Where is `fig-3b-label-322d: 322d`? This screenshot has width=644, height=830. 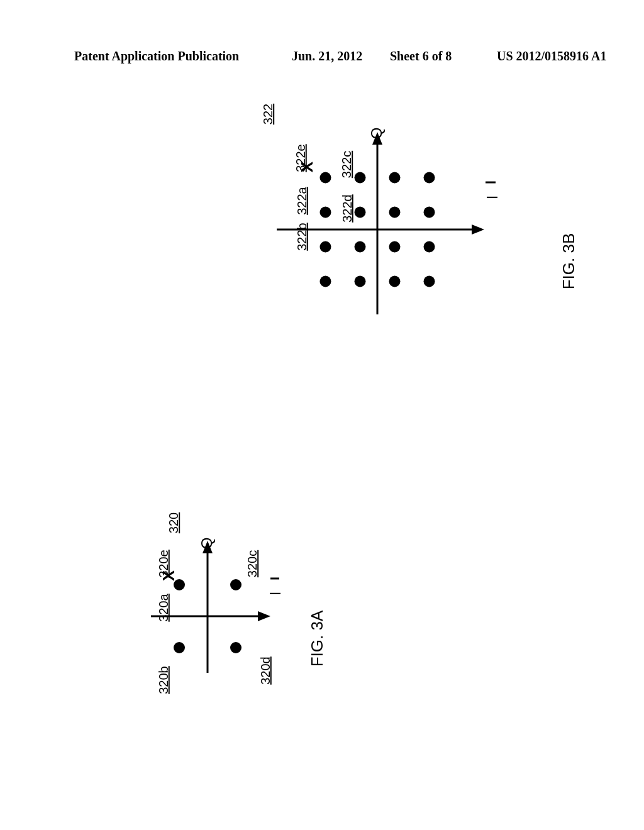
fig-3b-label-322d: 322d is located at coordinates (347, 209).